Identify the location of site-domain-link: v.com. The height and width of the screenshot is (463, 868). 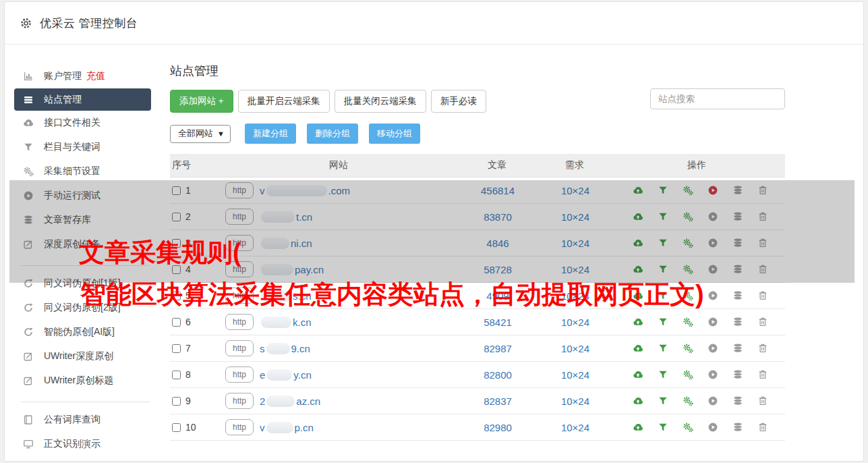
(305, 190).